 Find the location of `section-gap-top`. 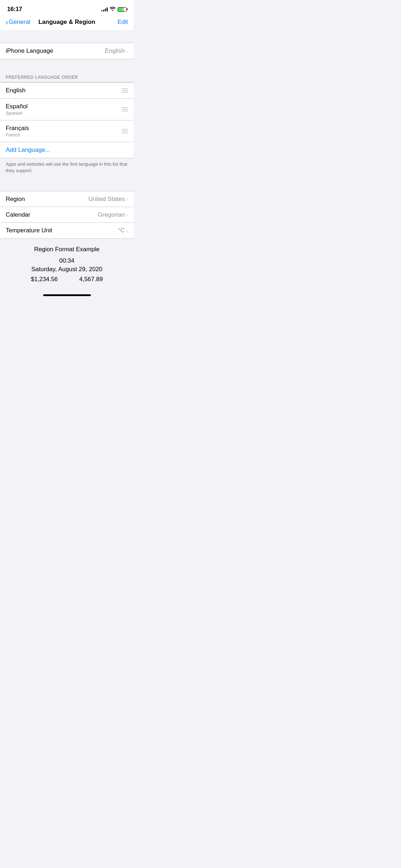

section-gap-top is located at coordinates (67, 36).